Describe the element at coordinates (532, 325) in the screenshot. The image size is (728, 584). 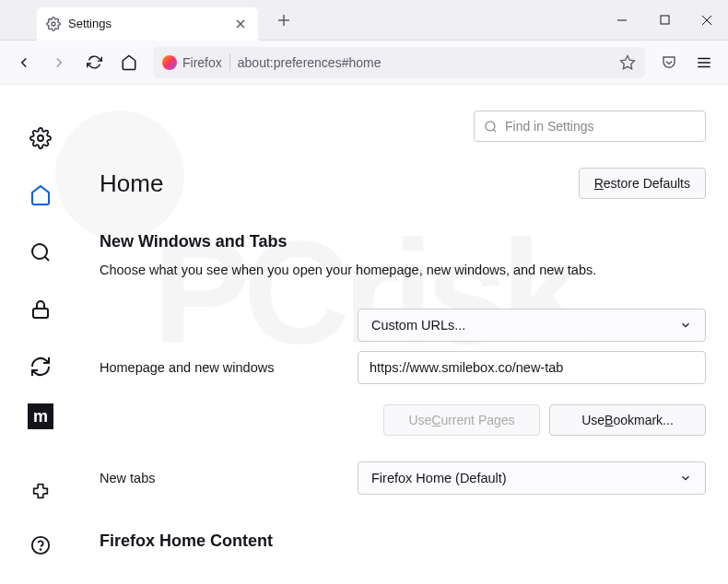
I see `homepage-mode-select: Custom URLs...` at that location.